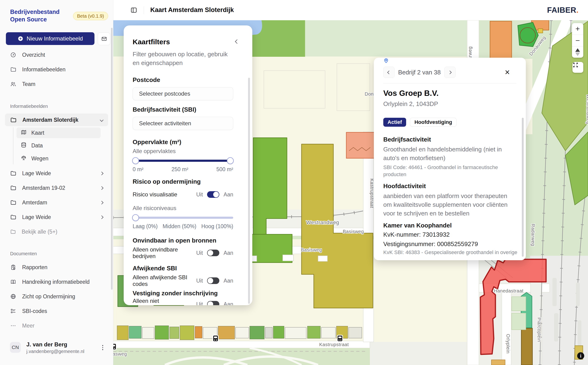 The height and width of the screenshot is (365, 588). What do you see at coordinates (183, 161) in the screenshot?
I see `area-range-slider` at bounding box center [183, 161].